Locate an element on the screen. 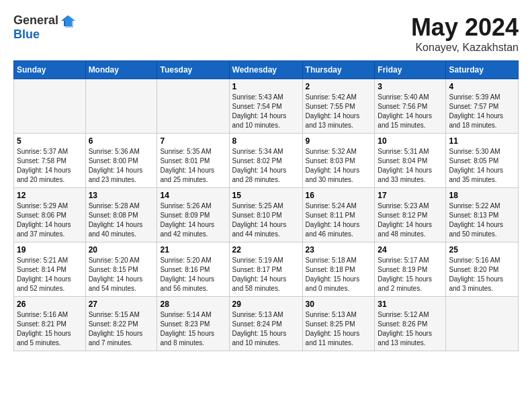 The image size is (532, 411). calendar-cell: 9Sunrise: 5:32 AM Sunset: 8:03 PM Daylig… is located at coordinates (339, 161).